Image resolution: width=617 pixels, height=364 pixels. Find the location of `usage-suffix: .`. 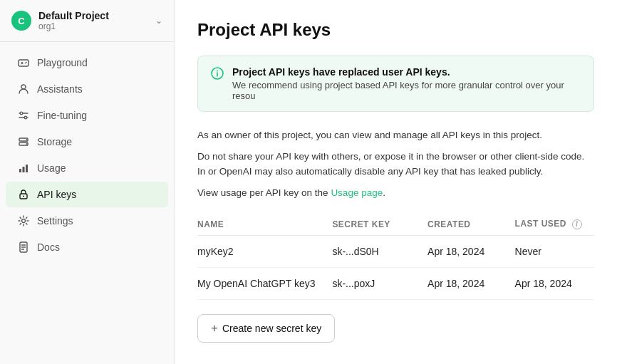

usage-suffix: . is located at coordinates (384, 192).